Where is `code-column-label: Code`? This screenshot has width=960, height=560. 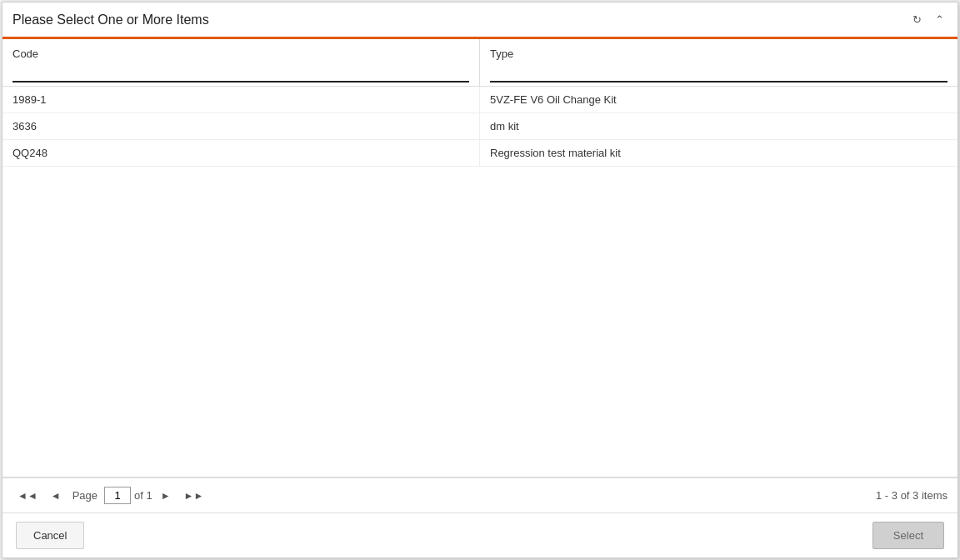
code-column-label: Code is located at coordinates (241, 53).